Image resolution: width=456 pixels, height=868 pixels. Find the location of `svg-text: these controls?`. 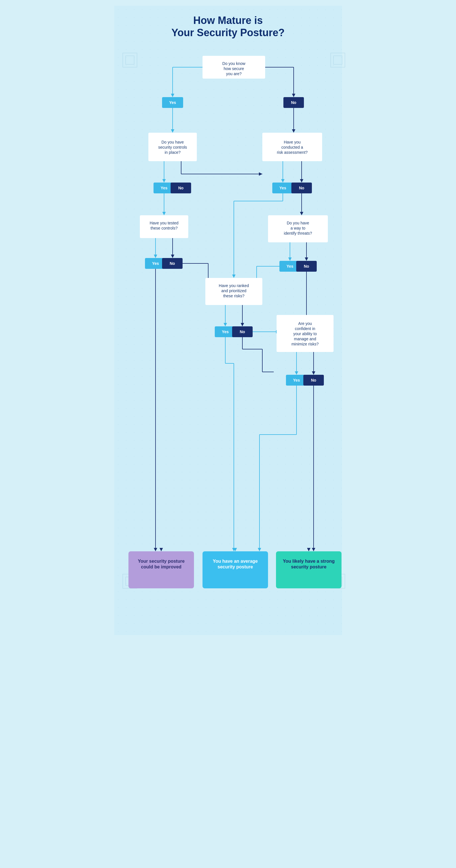

svg-text: these controls? is located at coordinates (164, 228).